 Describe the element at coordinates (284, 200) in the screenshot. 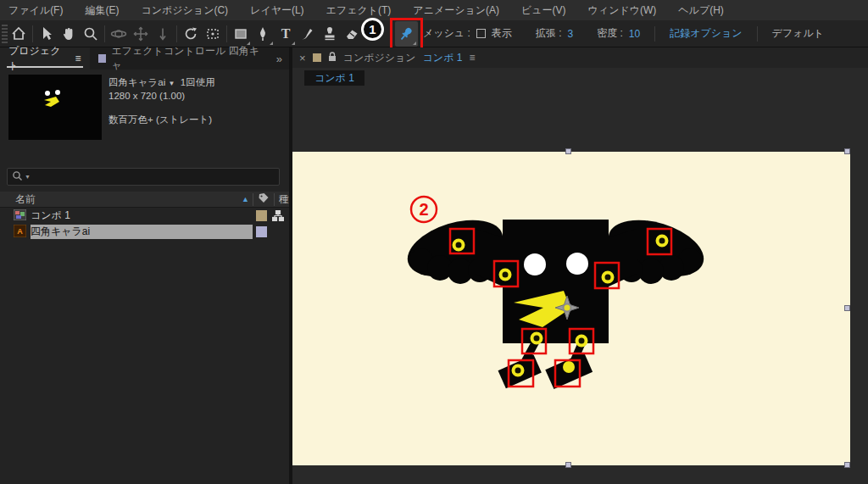

I see `column-header-type: 種` at that location.